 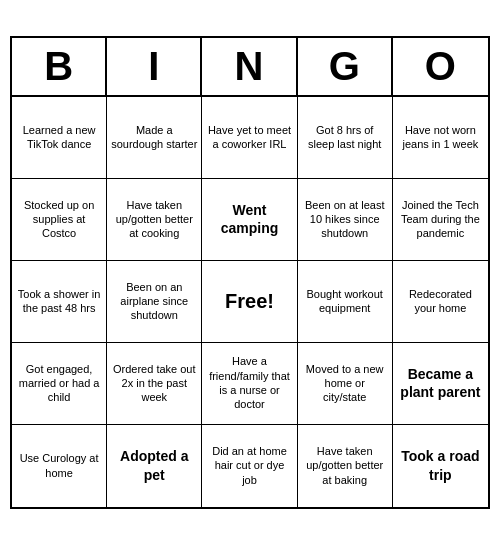 I want to click on bingo-cell-15: Got engaged, married or had a child, so click(x=60, y=384).